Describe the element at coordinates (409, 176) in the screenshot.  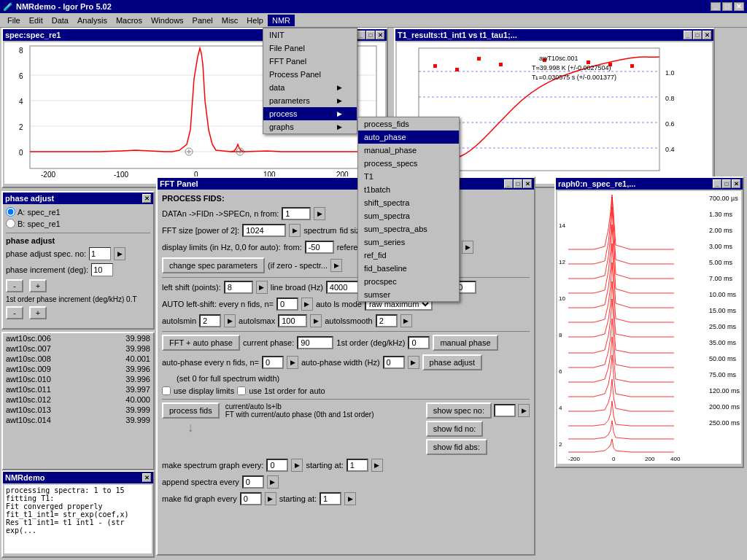
I see `sub-t1: T1` at that location.